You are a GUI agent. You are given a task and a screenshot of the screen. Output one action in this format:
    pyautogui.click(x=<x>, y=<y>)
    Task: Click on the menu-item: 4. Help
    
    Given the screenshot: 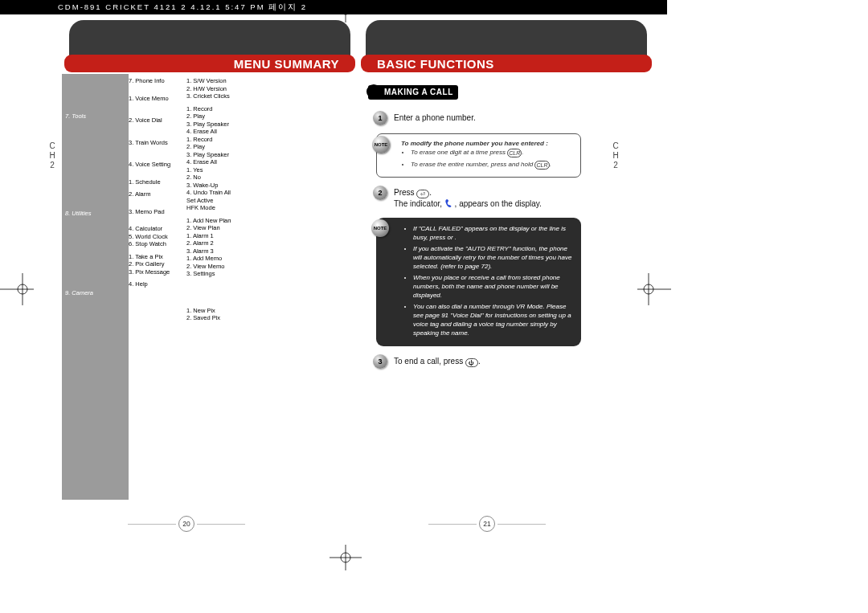 What is the action you would take?
    pyautogui.click(x=158, y=284)
    